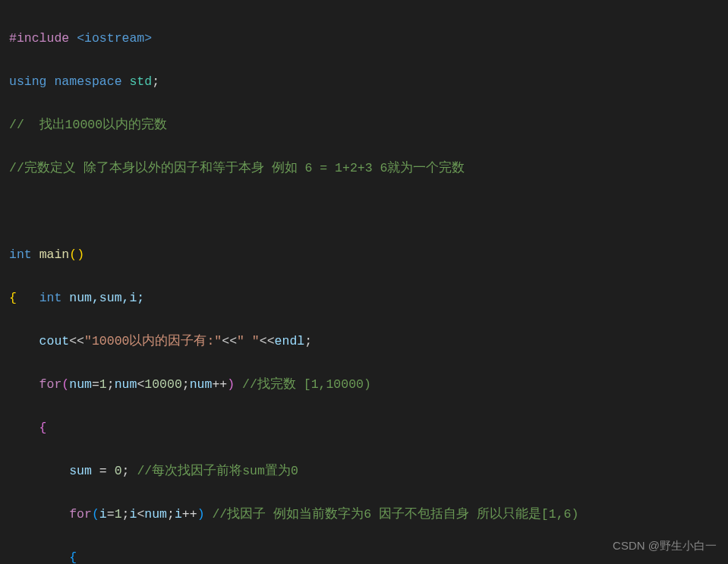  What do you see at coordinates (248, 342) in the screenshot?
I see `string: " "` at bounding box center [248, 342].